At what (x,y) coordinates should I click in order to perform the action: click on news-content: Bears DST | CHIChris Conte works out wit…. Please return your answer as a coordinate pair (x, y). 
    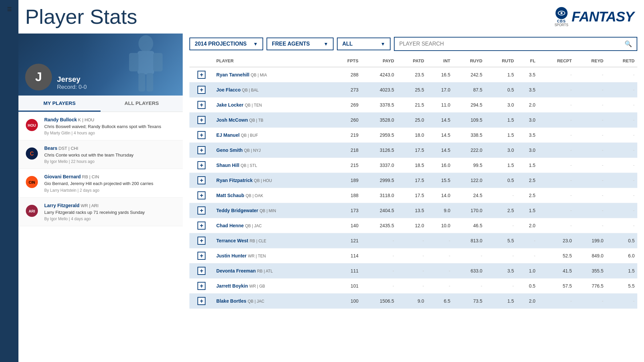
    Looking at the image, I should click on (111, 155).